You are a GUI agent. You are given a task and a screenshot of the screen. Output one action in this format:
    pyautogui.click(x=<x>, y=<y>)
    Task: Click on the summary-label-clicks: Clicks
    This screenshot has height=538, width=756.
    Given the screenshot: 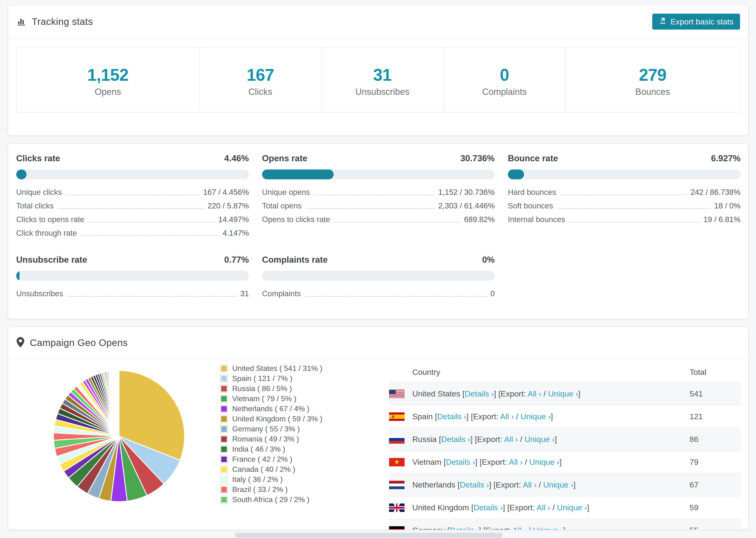 What is the action you would take?
    pyautogui.click(x=260, y=92)
    